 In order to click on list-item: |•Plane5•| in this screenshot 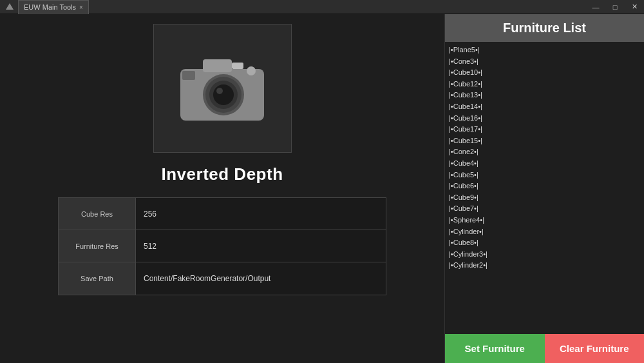, I will do `click(545, 50)`.